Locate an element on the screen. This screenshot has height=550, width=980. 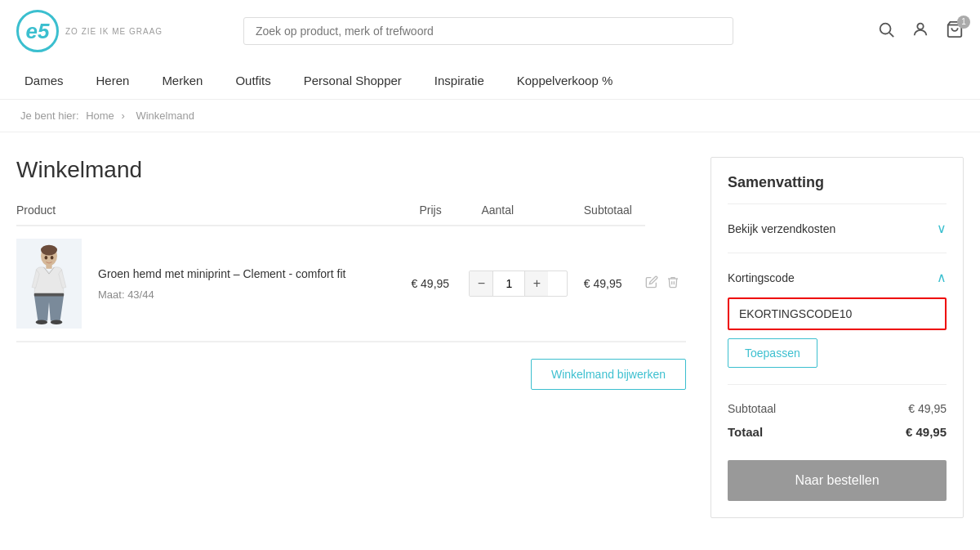
nav-inspiratie: Inspiratie is located at coordinates (459, 80).